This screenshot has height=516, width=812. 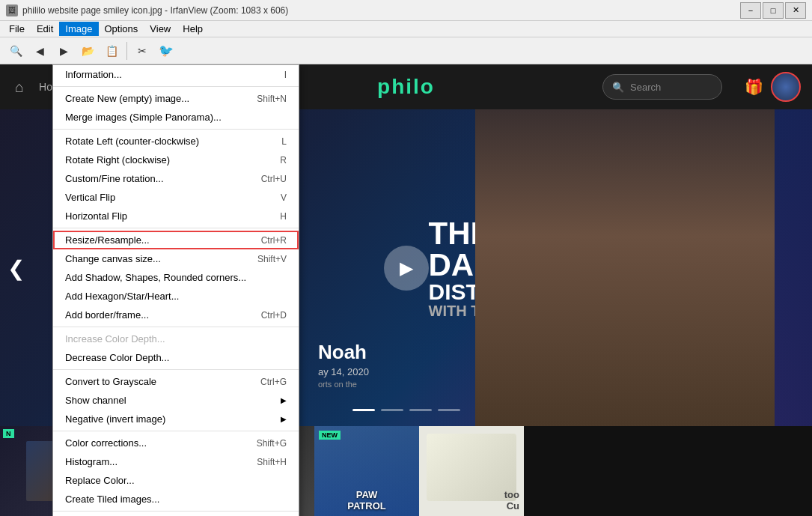 What do you see at coordinates (16, 268) in the screenshot?
I see `carousel-prev-button: ❮` at bounding box center [16, 268].